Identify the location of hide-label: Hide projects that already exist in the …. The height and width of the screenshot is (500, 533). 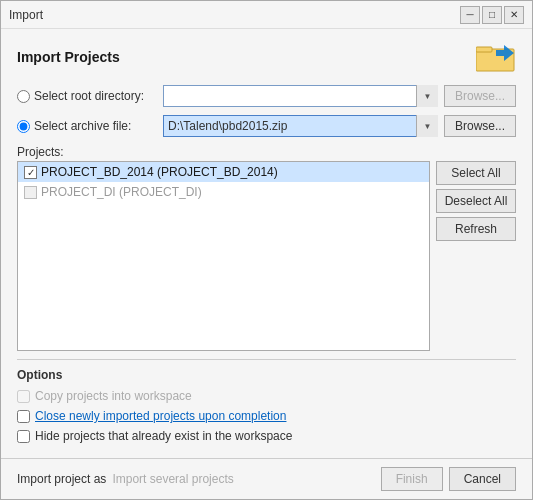
(164, 436).